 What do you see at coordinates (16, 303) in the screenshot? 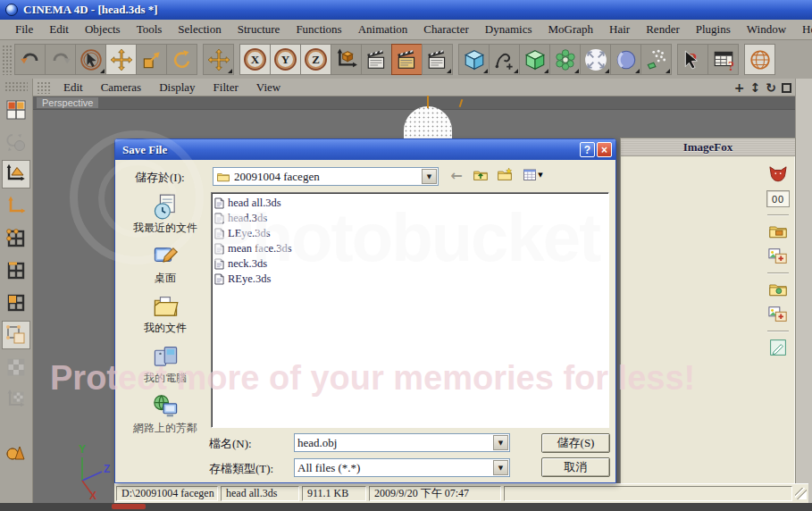
I see `polygons-mode-button` at bounding box center [16, 303].